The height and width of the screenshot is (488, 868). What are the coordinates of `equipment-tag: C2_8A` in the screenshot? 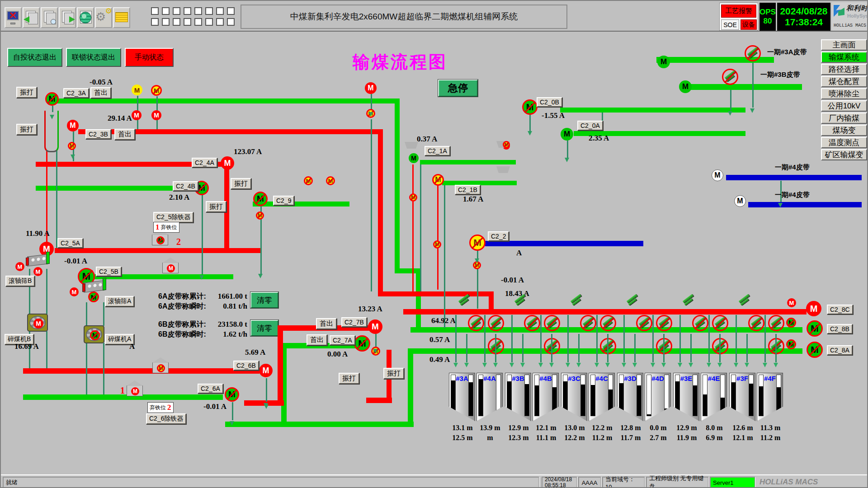 It's located at (840, 350).